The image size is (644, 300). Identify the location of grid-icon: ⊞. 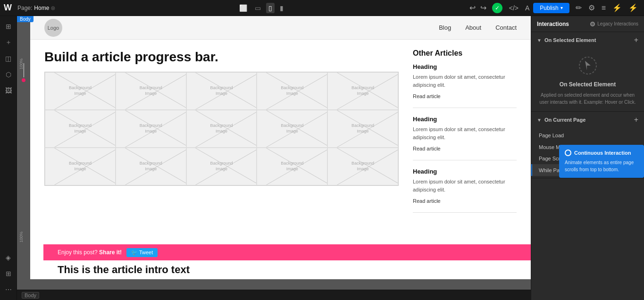
(8, 274).